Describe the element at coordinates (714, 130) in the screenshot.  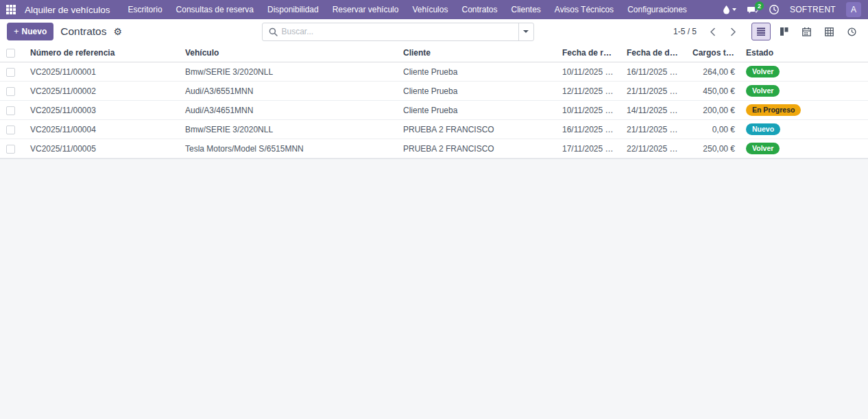
I see `cell-total-charges: 0,00 €` at that location.